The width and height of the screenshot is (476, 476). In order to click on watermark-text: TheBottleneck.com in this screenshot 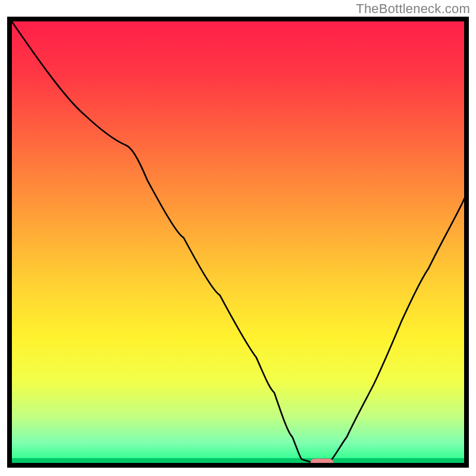, I will do `click(413, 9)`.